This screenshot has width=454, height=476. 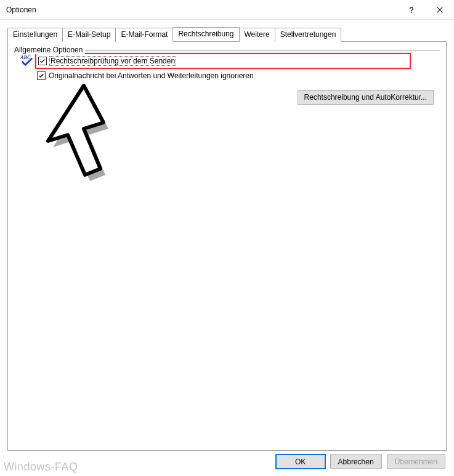 What do you see at coordinates (41, 467) in the screenshot?
I see `watermark-text: Windows-FAQ` at bounding box center [41, 467].